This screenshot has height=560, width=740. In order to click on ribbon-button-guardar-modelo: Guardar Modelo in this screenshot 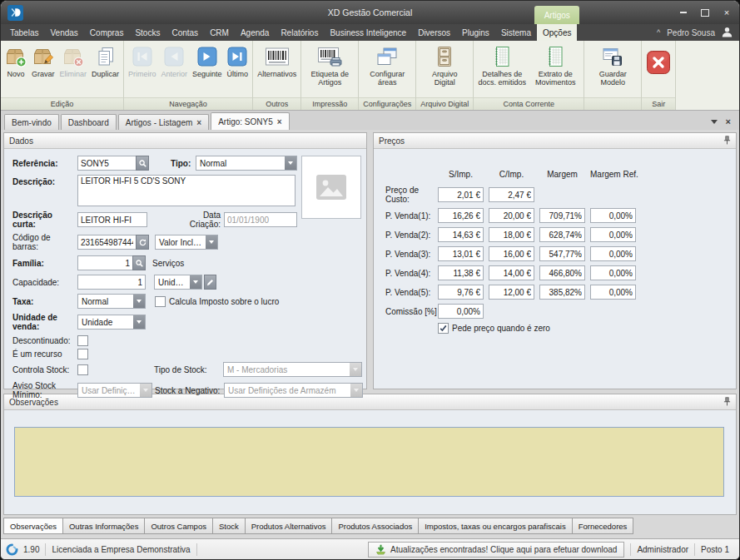, I will do `click(613, 65)`.